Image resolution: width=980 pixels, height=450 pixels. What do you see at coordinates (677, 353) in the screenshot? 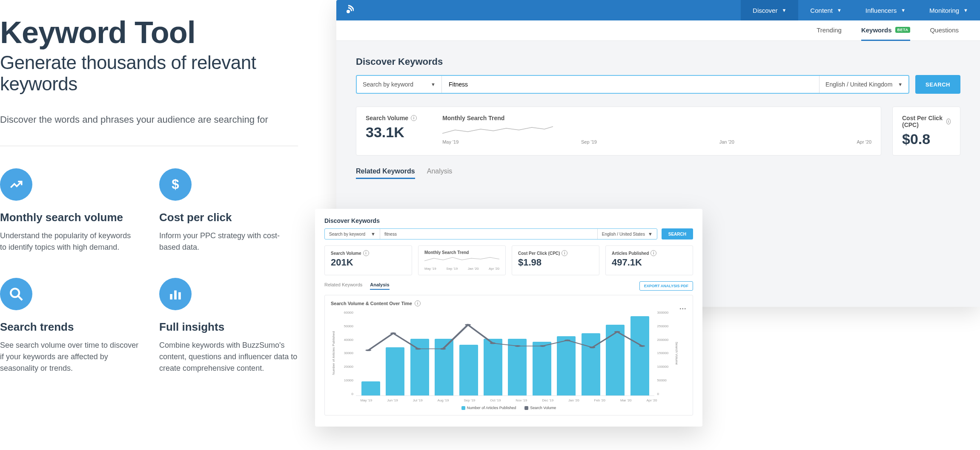
I see `y-axis-right-label: Search Volume` at bounding box center [677, 353].